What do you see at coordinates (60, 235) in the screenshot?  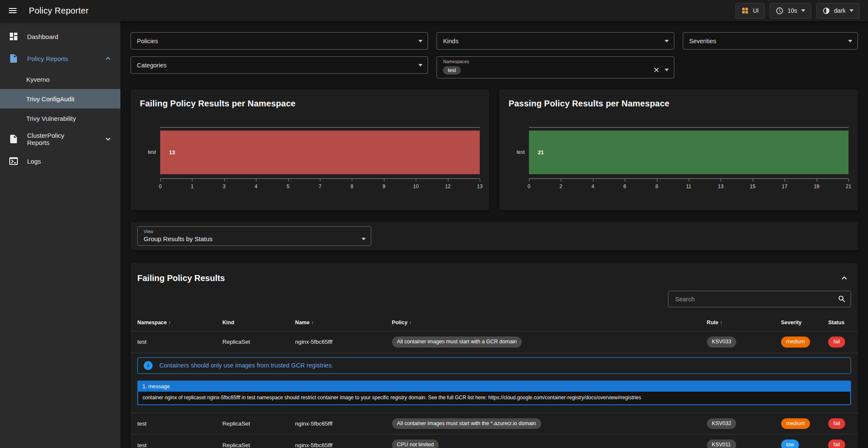 I see `sidebar: Dashboard Policy Reports Kyverno Trivy C…` at bounding box center [60, 235].